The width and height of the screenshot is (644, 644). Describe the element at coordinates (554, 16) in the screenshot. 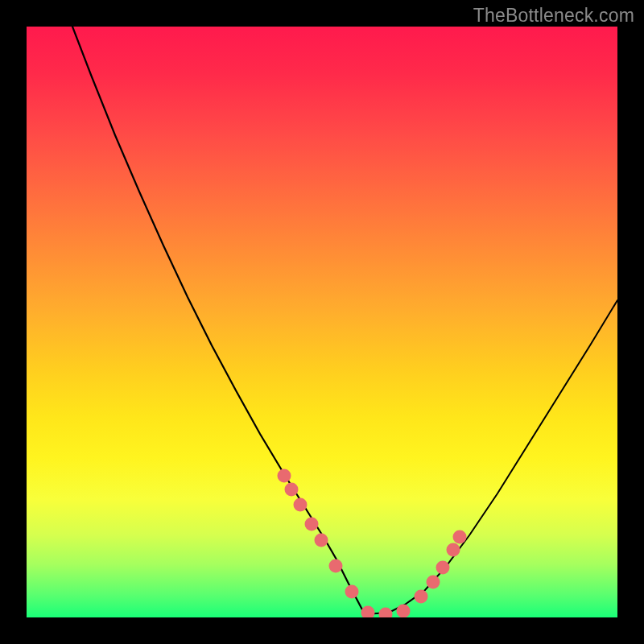

I see `watermark-text: TheBottleneck.com` at that location.